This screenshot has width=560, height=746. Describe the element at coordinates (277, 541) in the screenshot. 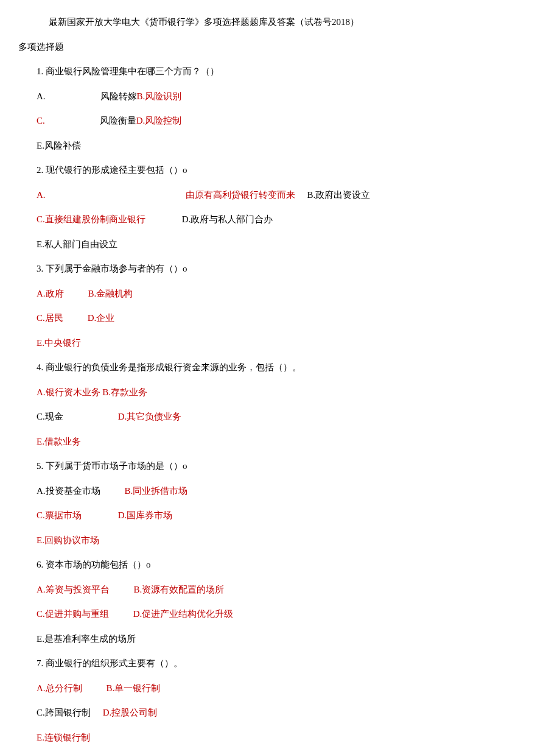

I see `question-5-row-e: E.回购协议市场` at that location.